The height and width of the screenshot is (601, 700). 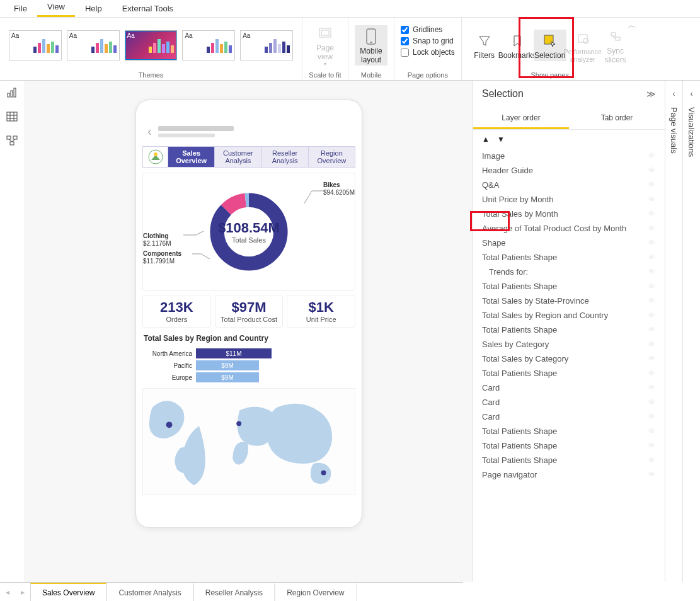 I want to click on snap-checkbox: Snap to grid, so click(x=427, y=41).